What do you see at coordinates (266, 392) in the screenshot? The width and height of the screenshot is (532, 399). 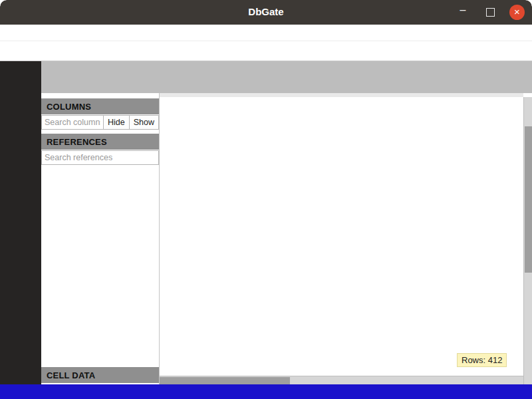 I see `status-bar` at bounding box center [266, 392].